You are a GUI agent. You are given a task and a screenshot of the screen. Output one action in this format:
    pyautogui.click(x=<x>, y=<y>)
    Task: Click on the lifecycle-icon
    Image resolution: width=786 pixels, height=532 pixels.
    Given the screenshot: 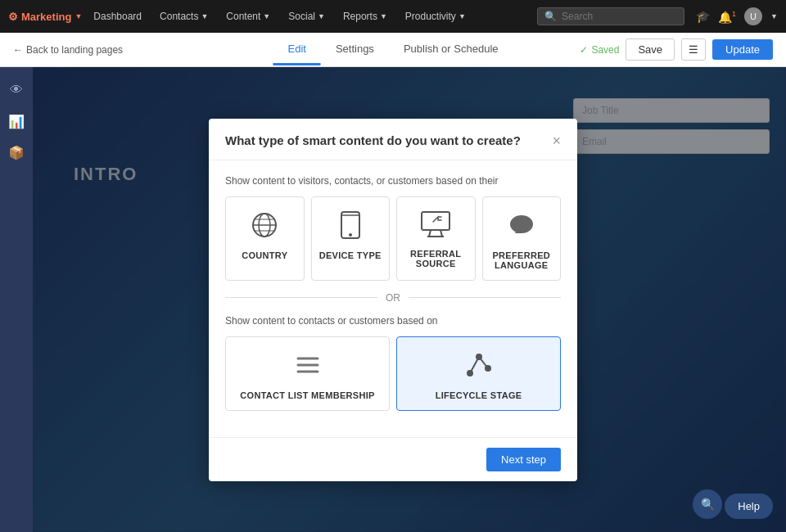 What is the action you would take?
    pyautogui.click(x=479, y=367)
    